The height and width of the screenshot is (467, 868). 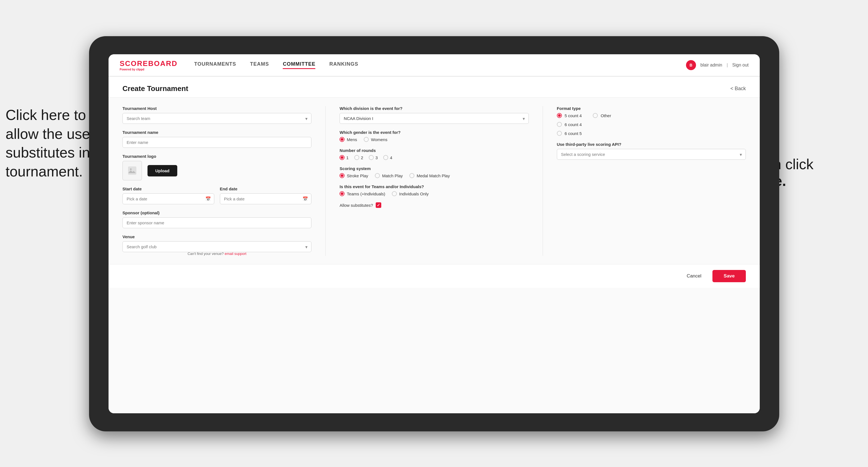 What do you see at coordinates (217, 247) in the screenshot?
I see `venue-input` at bounding box center [217, 247].